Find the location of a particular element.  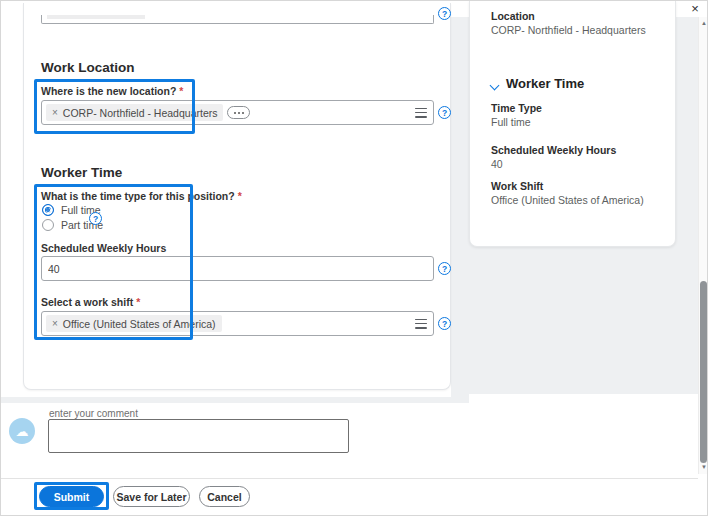

scroll-up-icon: ▲ is located at coordinates (704, 23).